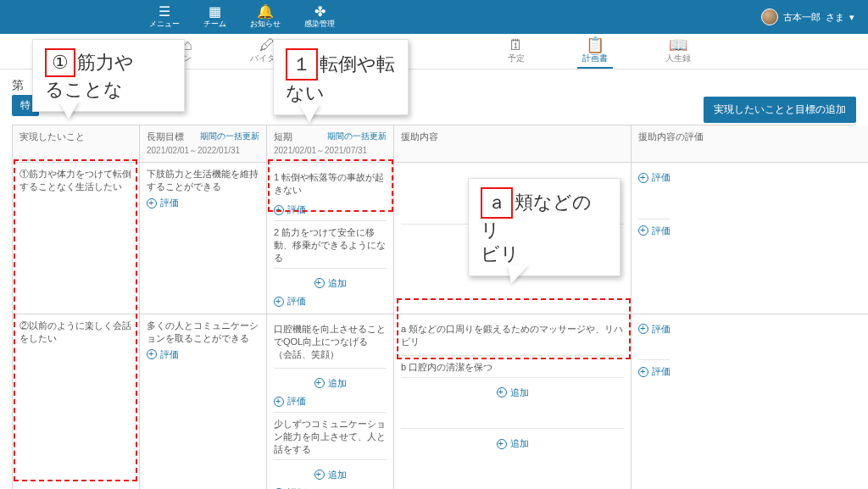 Image resolution: width=868 pixels, height=489 pixels. I want to click on tab-schedule-label: 予定, so click(516, 58).